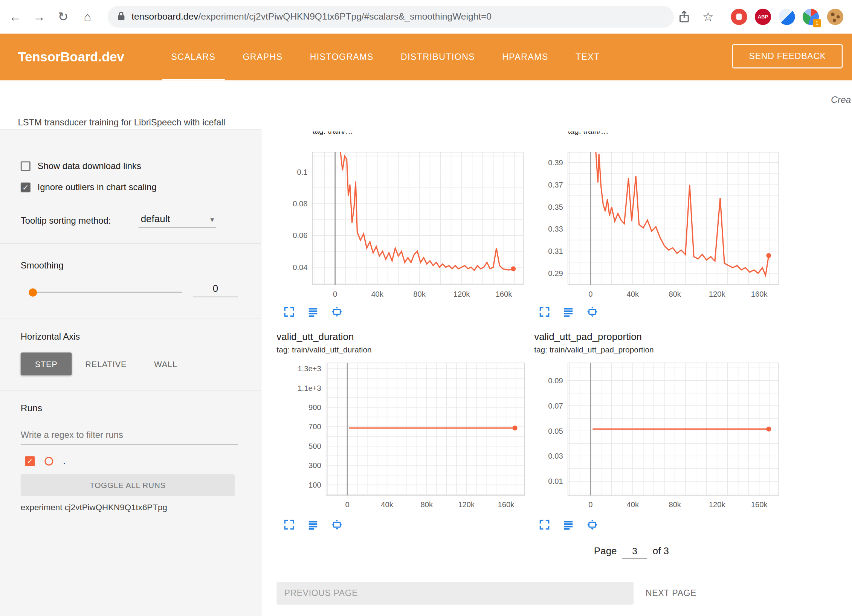  What do you see at coordinates (106, 364) in the screenshot?
I see `axis-relative-button: RELATIVE` at bounding box center [106, 364].